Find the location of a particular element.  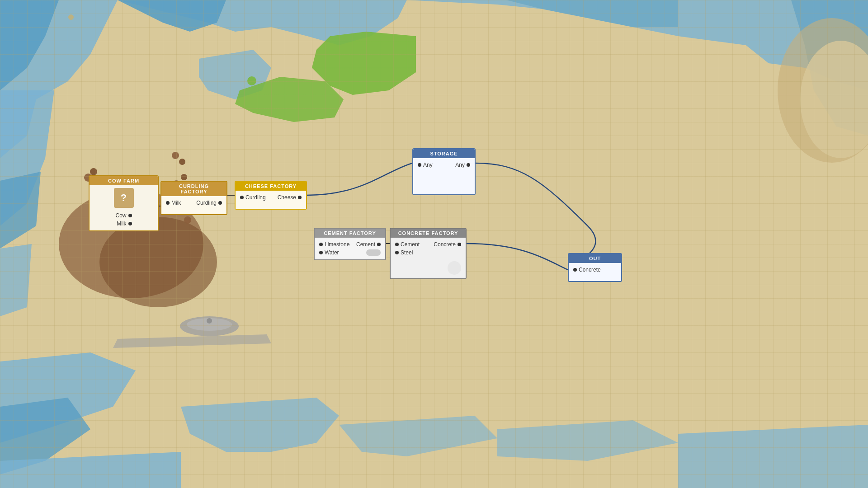

milk-input-dot is located at coordinates (168, 203).